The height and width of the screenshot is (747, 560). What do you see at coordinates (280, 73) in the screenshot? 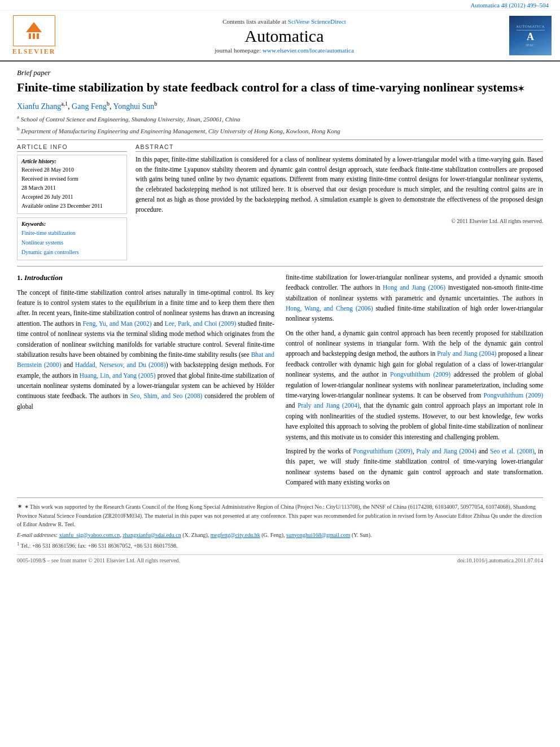
I see `article-type-label: Brief paper` at bounding box center [280, 73].